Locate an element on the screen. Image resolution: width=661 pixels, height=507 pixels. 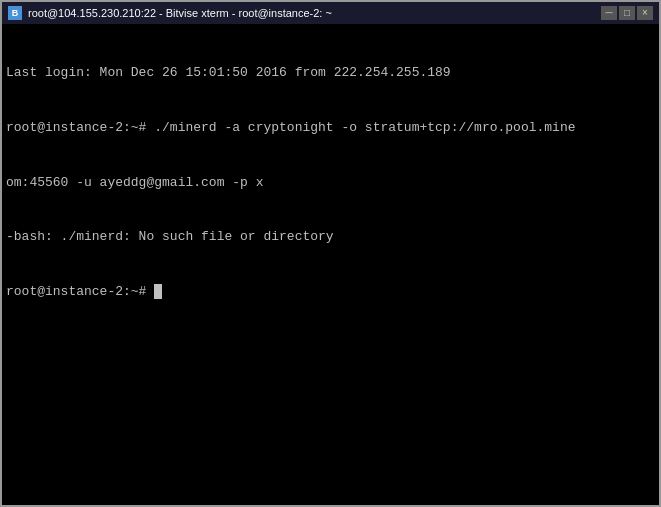
minimize-button: ─ is located at coordinates (609, 13).